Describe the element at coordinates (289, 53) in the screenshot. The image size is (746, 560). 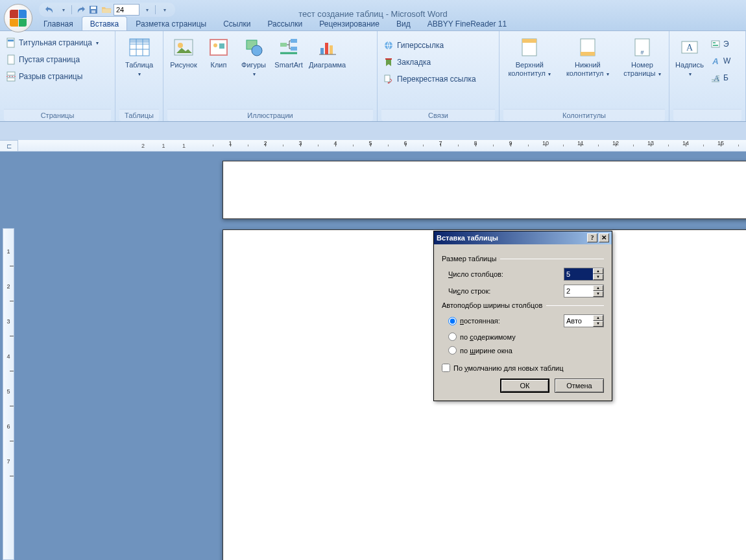
I see `smartart-button: SmartArt` at that location.